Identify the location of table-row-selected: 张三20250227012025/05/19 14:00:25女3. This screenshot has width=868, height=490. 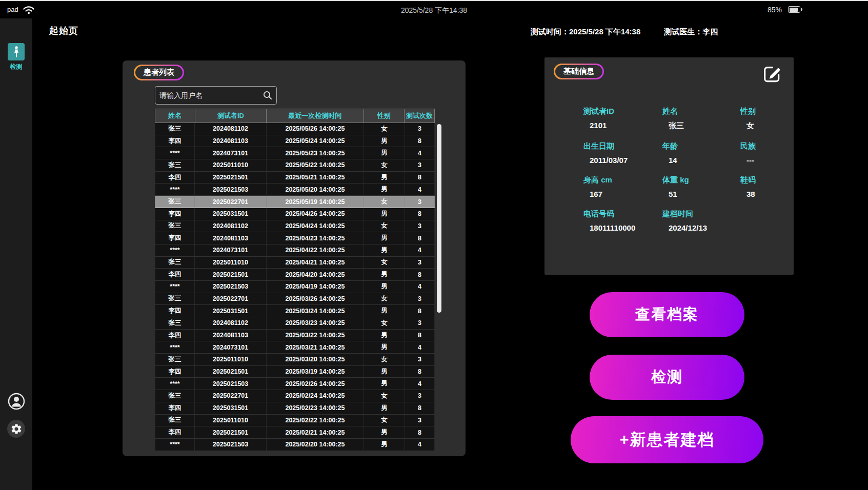
(295, 202).